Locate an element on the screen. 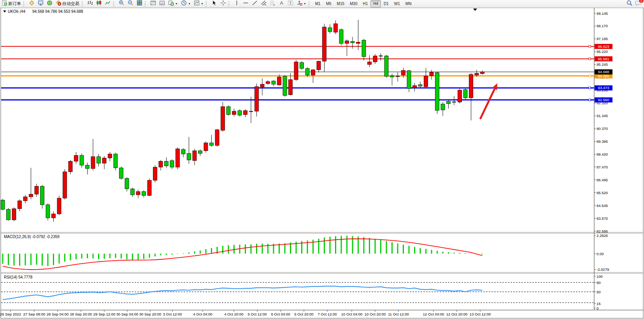  channel-button: E is located at coordinates (264, 4).